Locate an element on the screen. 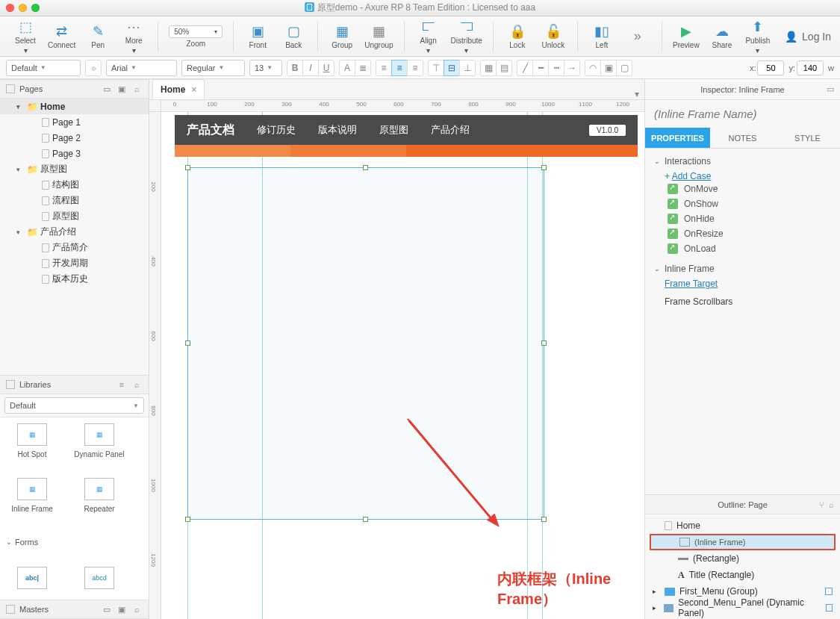  pen-tool: ✎Pen is located at coordinates (98, 36).